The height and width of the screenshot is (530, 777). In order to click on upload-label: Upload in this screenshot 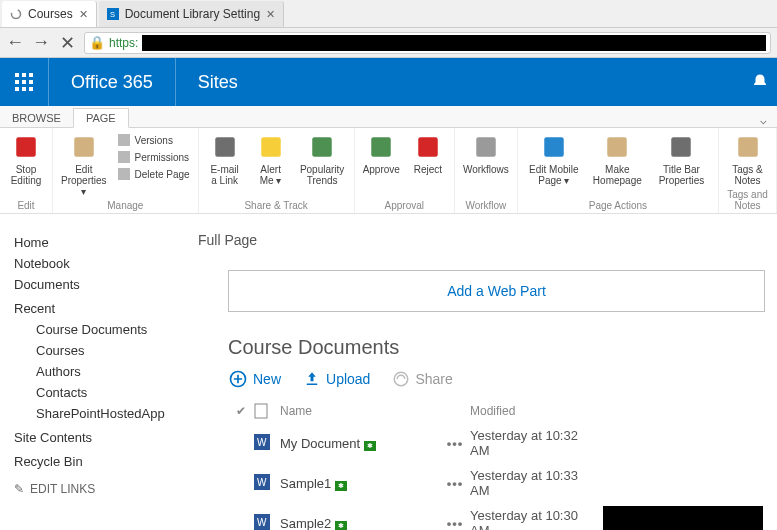, I will do `click(348, 379)`.